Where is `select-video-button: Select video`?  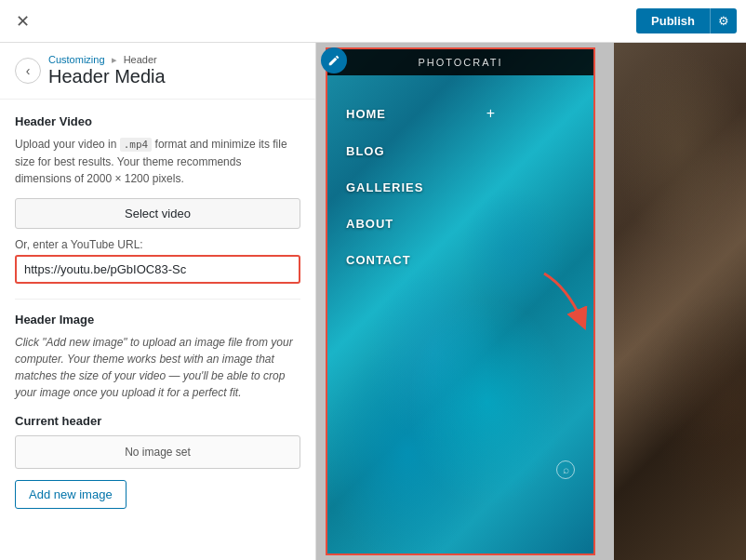 select-video-button: Select video is located at coordinates (158, 214).